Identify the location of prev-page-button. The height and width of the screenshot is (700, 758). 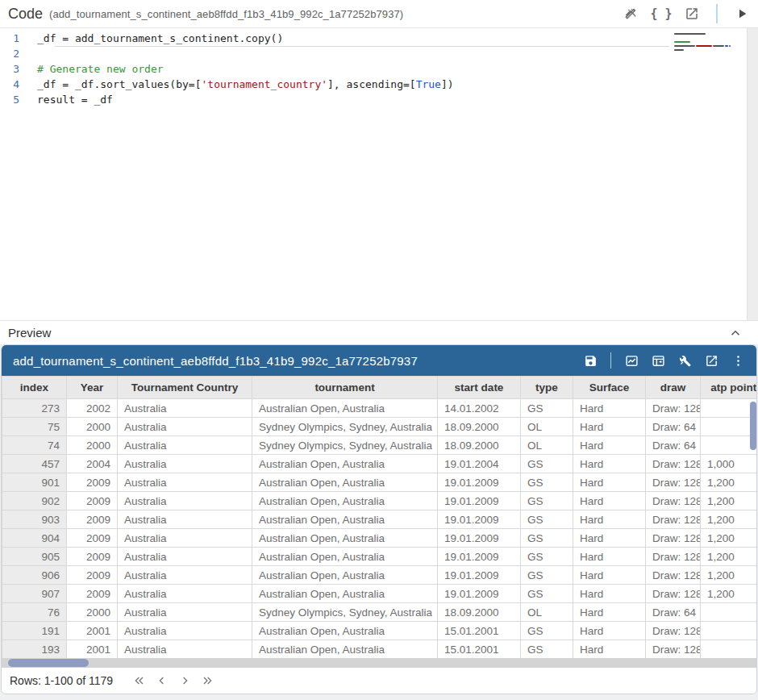
(162, 681).